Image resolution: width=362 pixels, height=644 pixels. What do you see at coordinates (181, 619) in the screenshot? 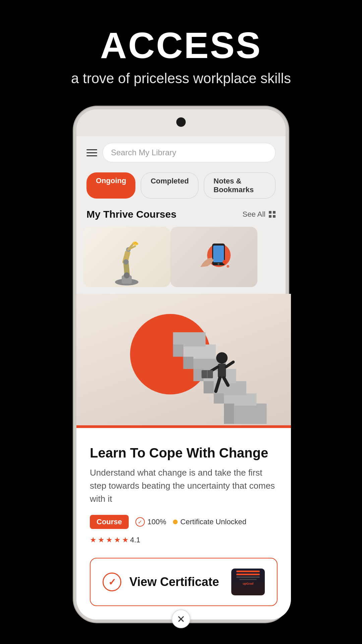
I see `close-button` at bounding box center [181, 619].